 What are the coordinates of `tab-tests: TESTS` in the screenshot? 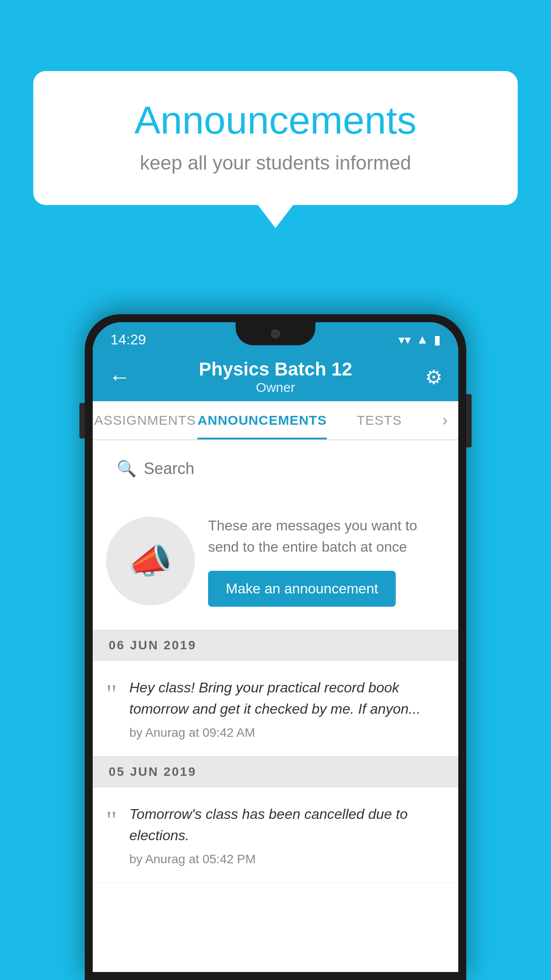 It's located at (379, 420).